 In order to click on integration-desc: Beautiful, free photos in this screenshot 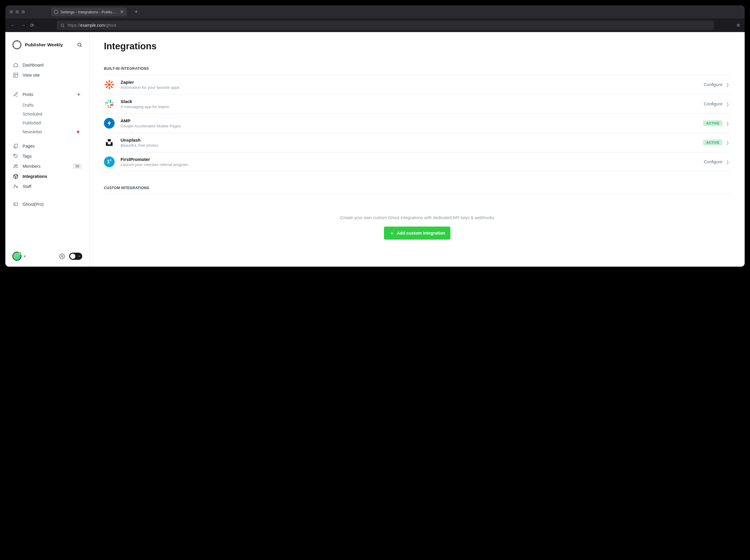, I will do `click(412, 145)`.